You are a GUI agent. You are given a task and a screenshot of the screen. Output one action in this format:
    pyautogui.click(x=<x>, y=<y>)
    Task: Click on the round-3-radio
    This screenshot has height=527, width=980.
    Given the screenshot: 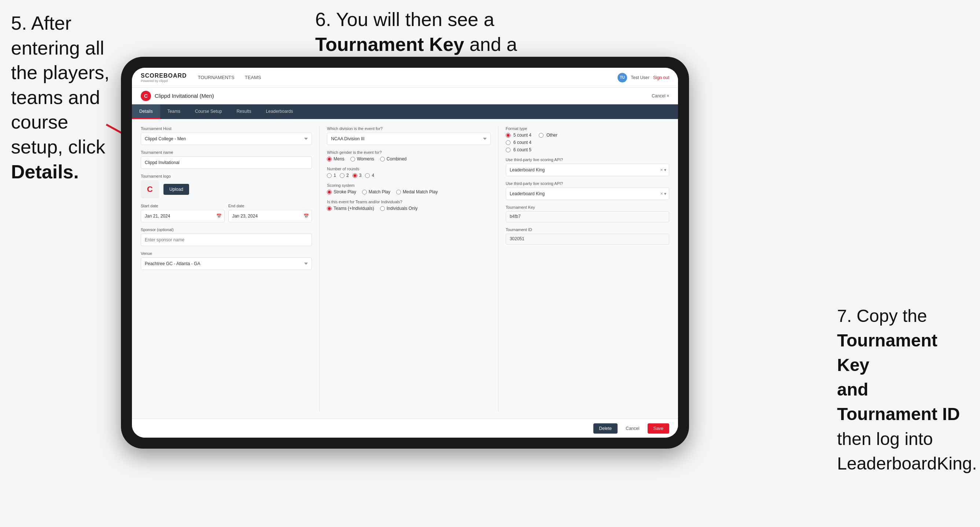 What is the action you would take?
    pyautogui.click(x=355, y=176)
    